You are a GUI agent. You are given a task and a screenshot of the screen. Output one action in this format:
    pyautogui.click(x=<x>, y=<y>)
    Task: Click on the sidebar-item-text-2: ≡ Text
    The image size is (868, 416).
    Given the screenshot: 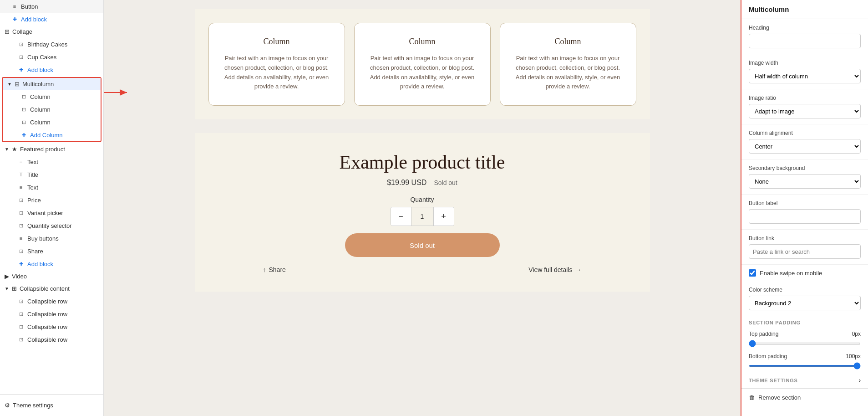 What is the action you would take?
    pyautogui.click(x=52, y=187)
    